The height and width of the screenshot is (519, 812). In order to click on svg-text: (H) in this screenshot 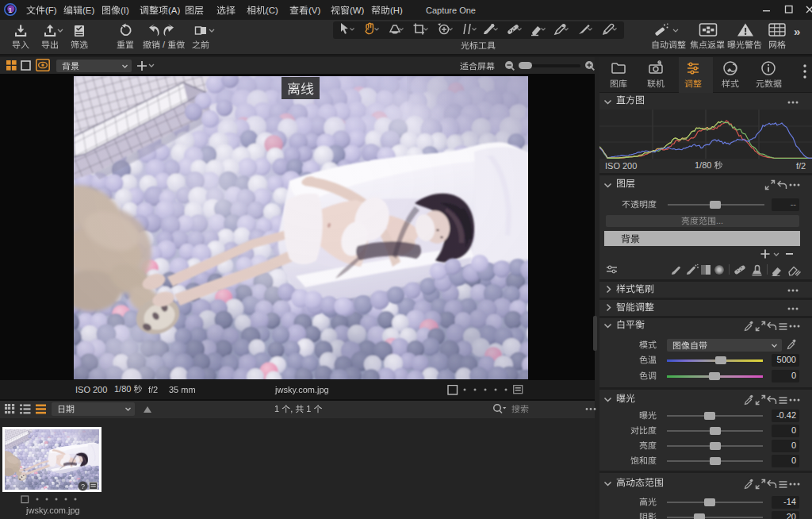, I will do `click(396, 10)`.